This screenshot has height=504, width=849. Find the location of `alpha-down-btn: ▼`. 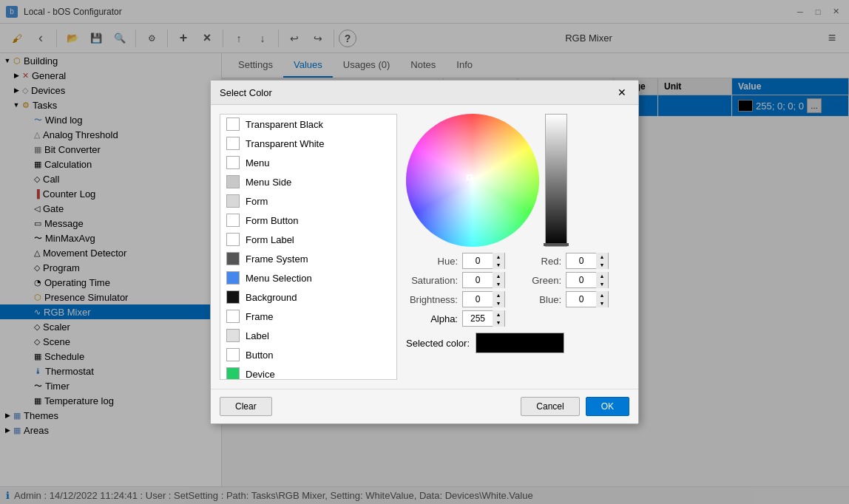

alpha-down-btn: ▼ is located at coordinates (498, 322).